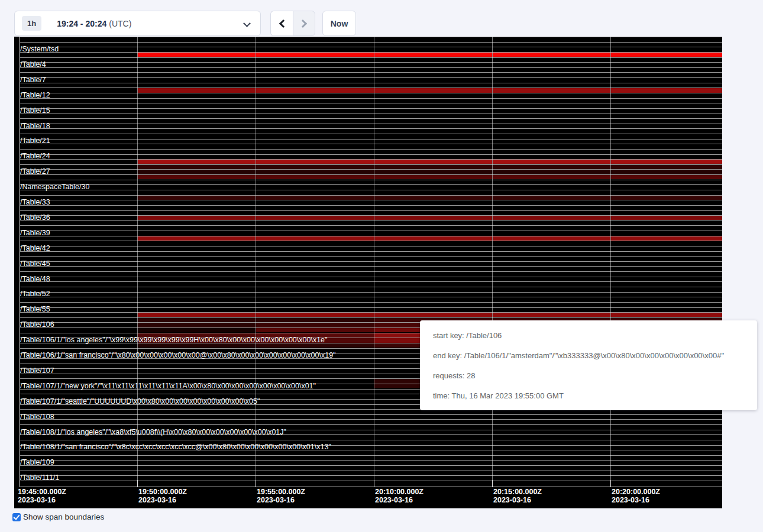  What do you see at coordinates (168, 387) in the screenshot?
I see `heatmap-label: /Table/107/1/"new york"/"\x11\x11\x11\x1…` at bounding box center [168, 387].